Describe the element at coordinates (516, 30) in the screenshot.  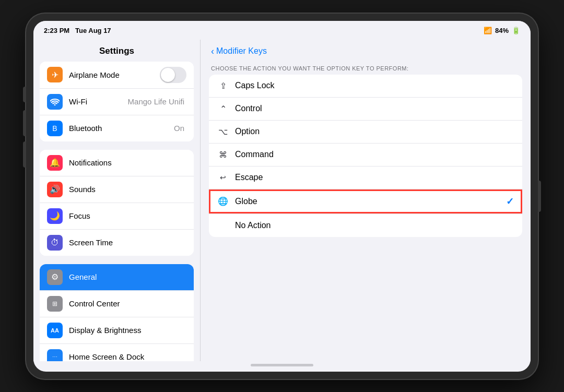
I see `battery-icon: 🔋` at that location.